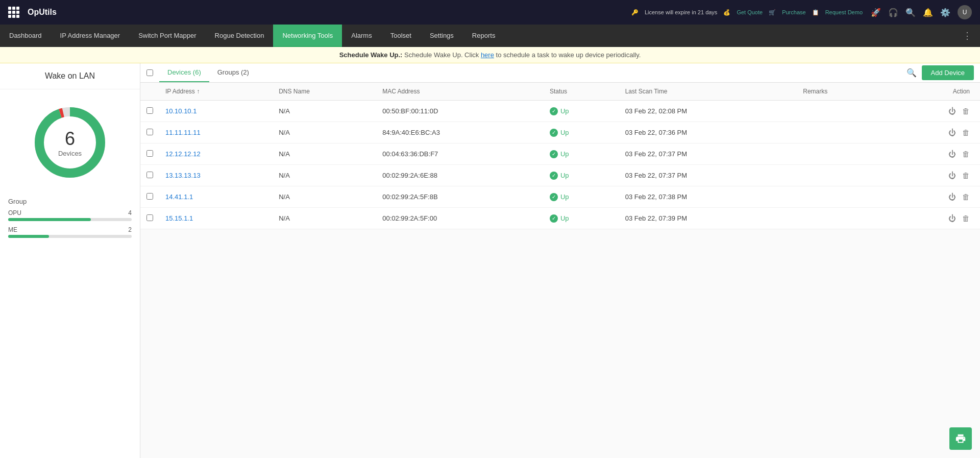  Describe the element at coordinates (70, 215) in the screenshot. I see `group-row-opu: OPU 4` at that location.